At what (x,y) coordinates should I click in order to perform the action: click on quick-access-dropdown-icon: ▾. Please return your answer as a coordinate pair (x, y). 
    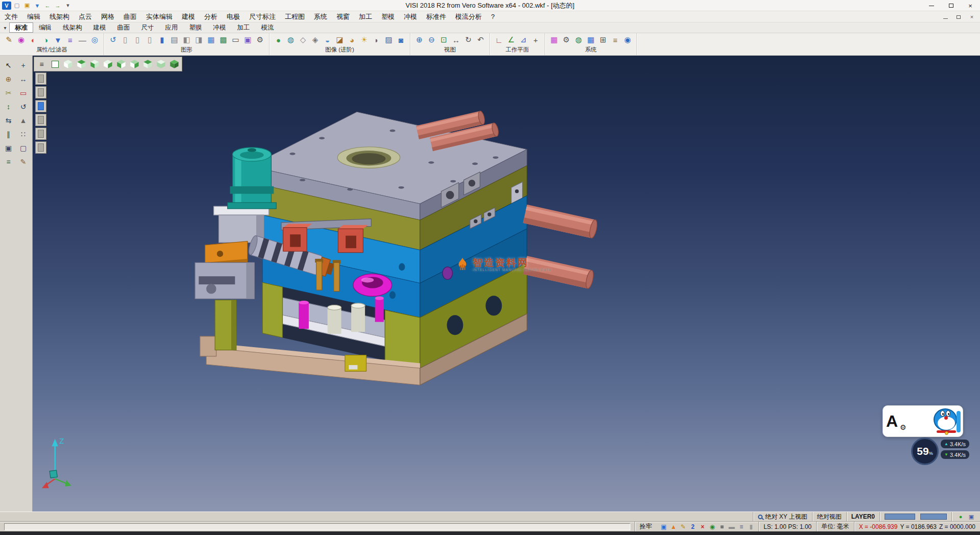
    Looking at the image, I should click on (68, 6).